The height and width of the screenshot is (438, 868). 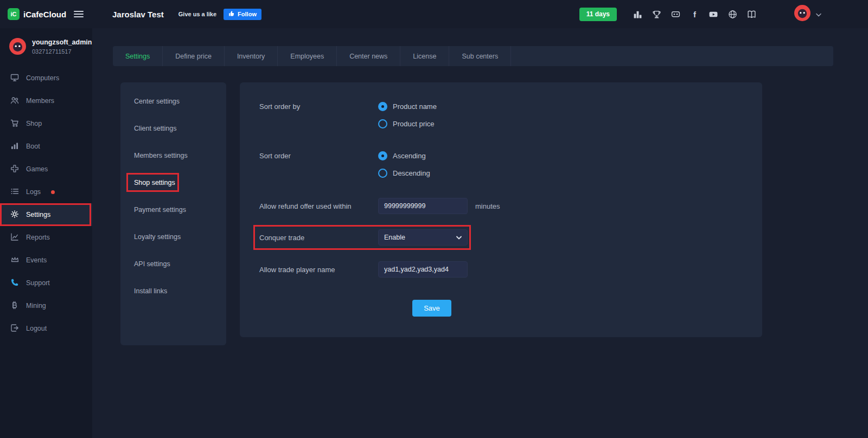 I want to click on discord-icon, so click(x=675, y=14).